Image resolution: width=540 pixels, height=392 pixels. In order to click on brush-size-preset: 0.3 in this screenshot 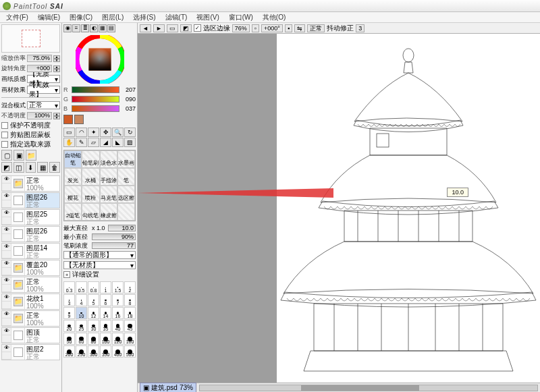, I will do `click(69, 287)`.